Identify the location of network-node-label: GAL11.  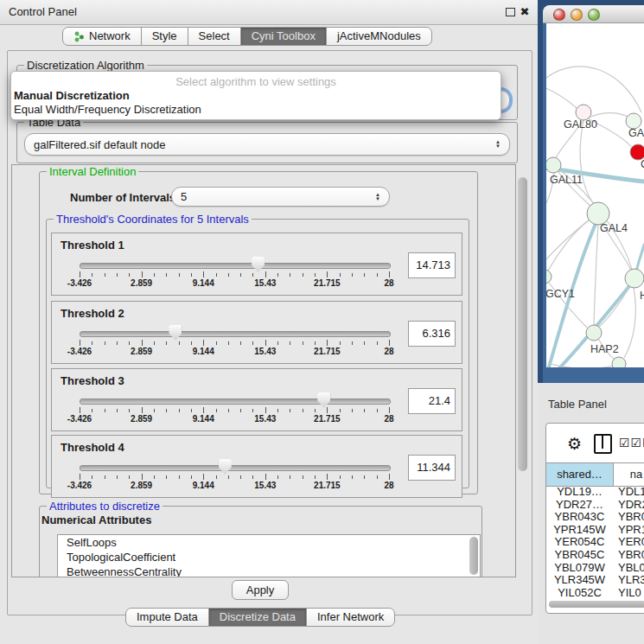
(566, 180).